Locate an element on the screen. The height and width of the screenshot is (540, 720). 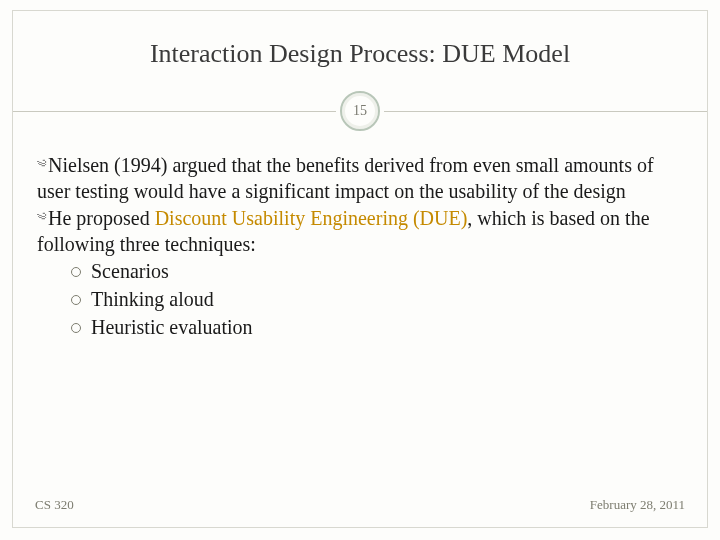
footer-left: CS 320 is located at coordinates (54, 505).